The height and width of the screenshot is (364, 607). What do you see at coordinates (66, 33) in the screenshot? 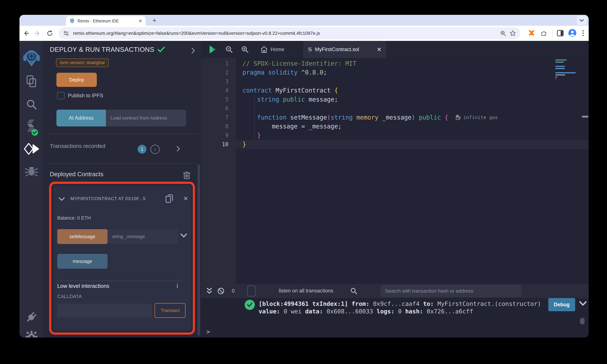
I see `site-settings-icon` at bounding box center [66, 33].